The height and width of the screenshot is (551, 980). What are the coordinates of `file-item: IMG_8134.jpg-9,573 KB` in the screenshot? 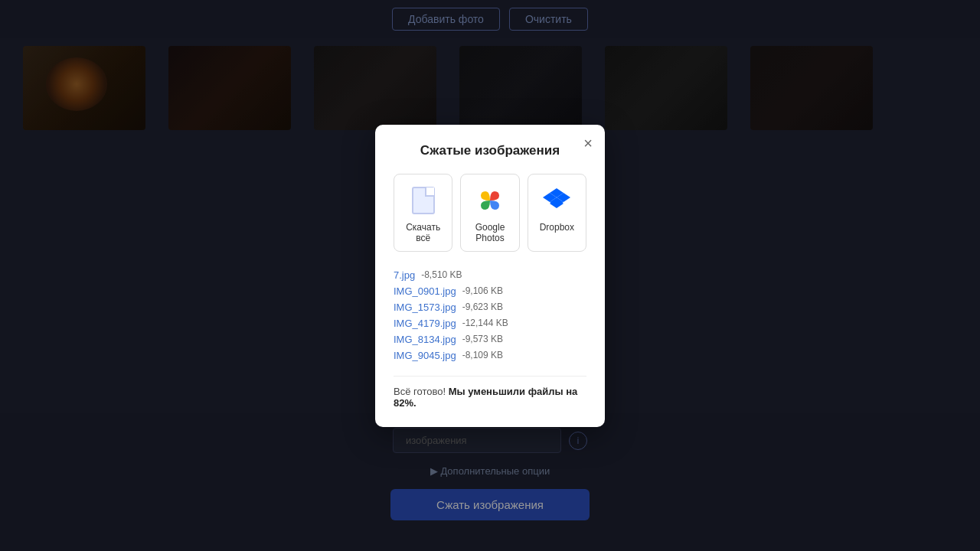 It's located at (490, 340).